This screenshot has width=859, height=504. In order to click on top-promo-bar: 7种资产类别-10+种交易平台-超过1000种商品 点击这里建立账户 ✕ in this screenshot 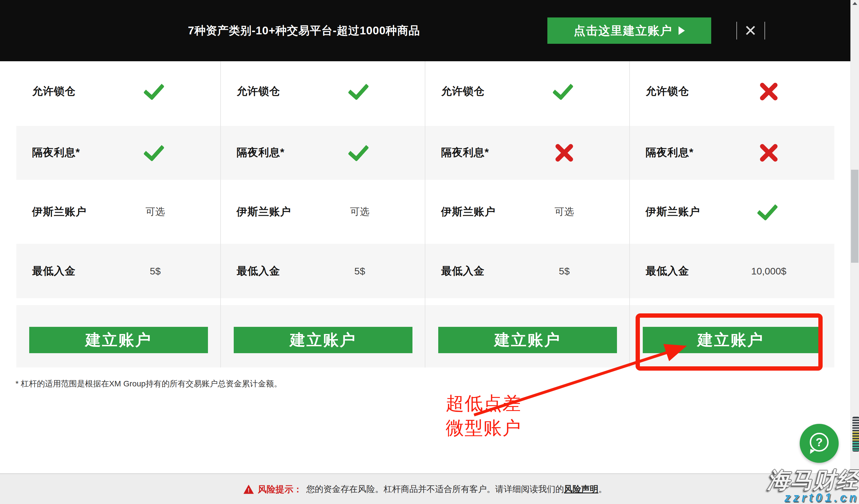, I will do `click(425, 31)`.